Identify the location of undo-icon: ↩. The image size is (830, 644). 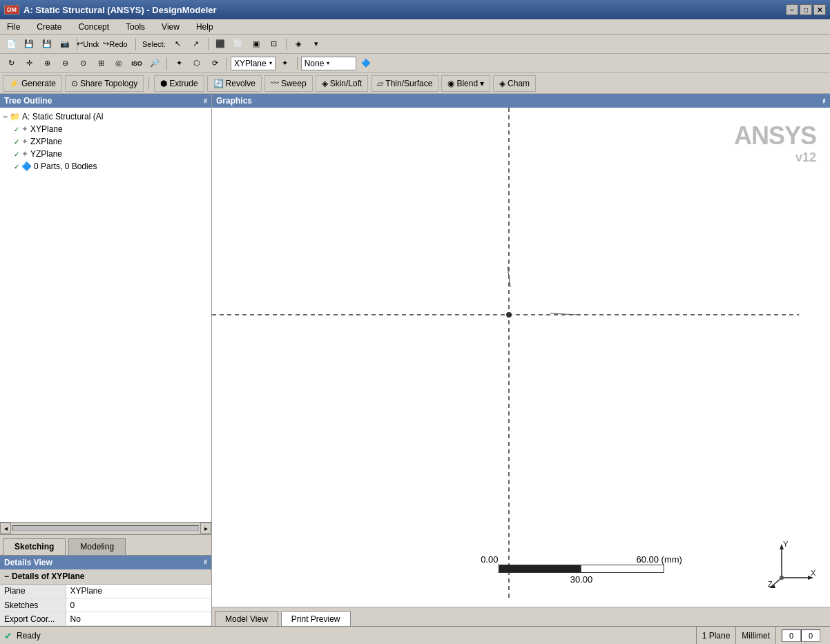
(80, 44).